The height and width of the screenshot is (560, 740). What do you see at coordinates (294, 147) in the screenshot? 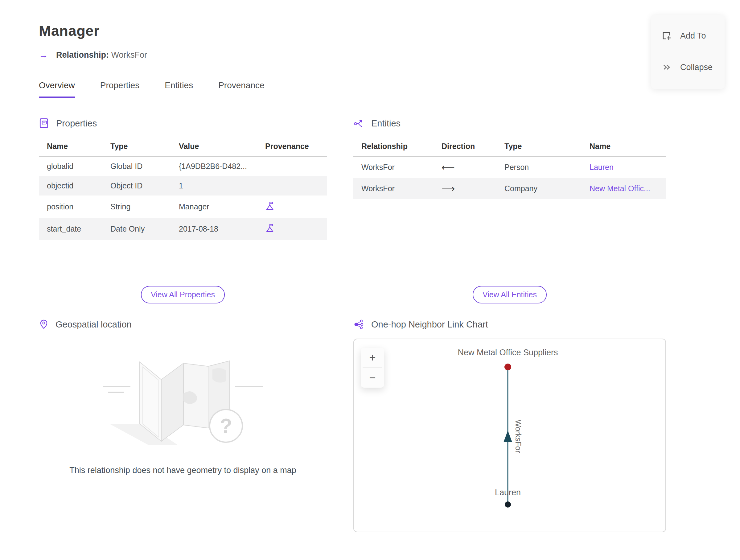
I see `col-header-provenance: Provenance` at bounding box center [294, 147].